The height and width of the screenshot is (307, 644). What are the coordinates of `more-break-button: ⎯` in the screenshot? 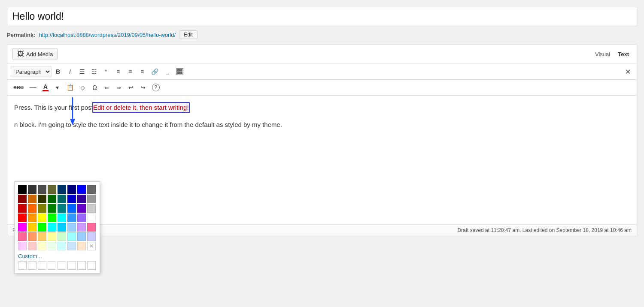 It's located at (167, 72).